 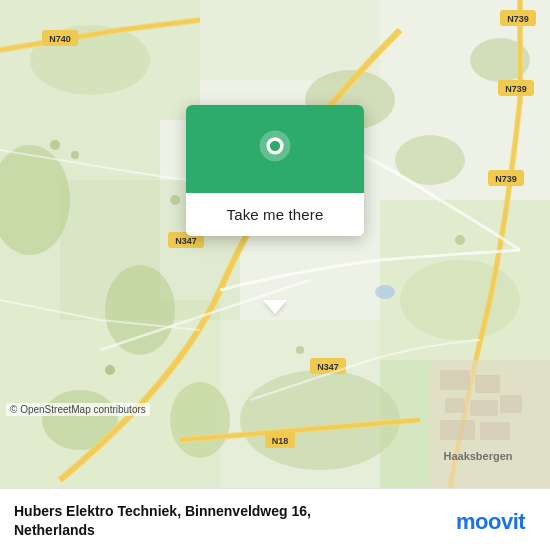 I want to click on svg-text: N18, so click(x=280, y=441).